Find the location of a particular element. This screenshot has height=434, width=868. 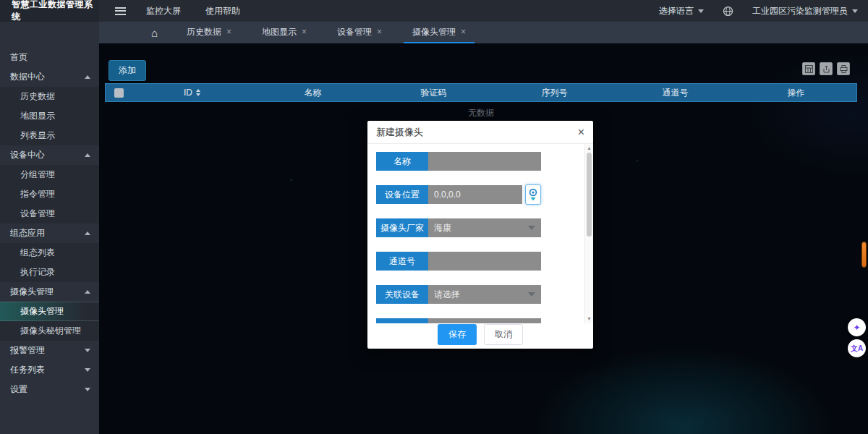

columns-icon is located at coordinates (809, 69).